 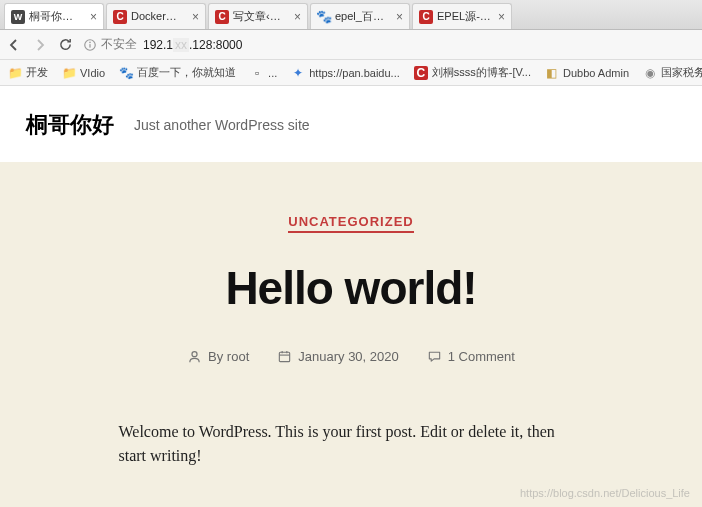 What do you see at coordinates (346, 73) in the screenshot?
I see `bookmark-item: ✦https://pan.baidu...` at bounding box center [346, 73].